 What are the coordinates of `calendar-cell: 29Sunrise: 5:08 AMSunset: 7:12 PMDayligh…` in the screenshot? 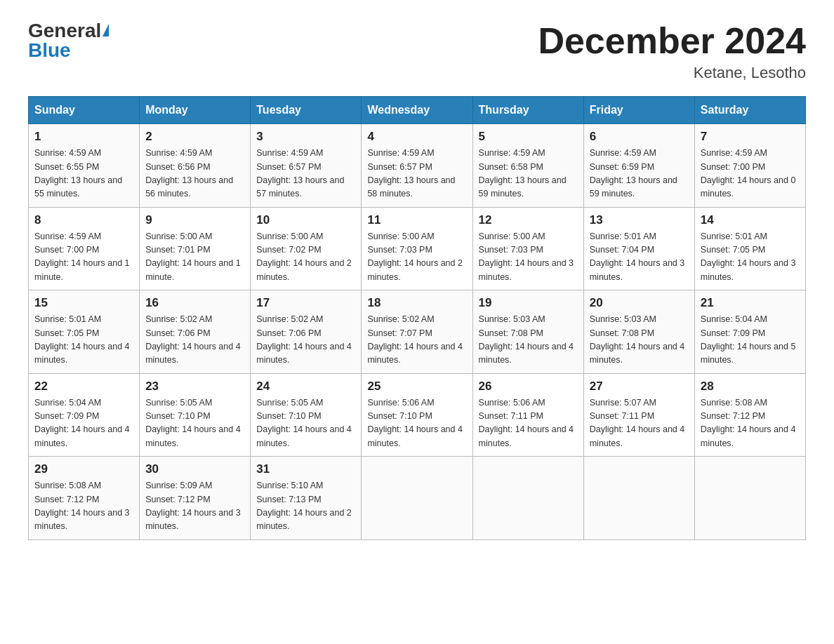 It's located at (84, 498).